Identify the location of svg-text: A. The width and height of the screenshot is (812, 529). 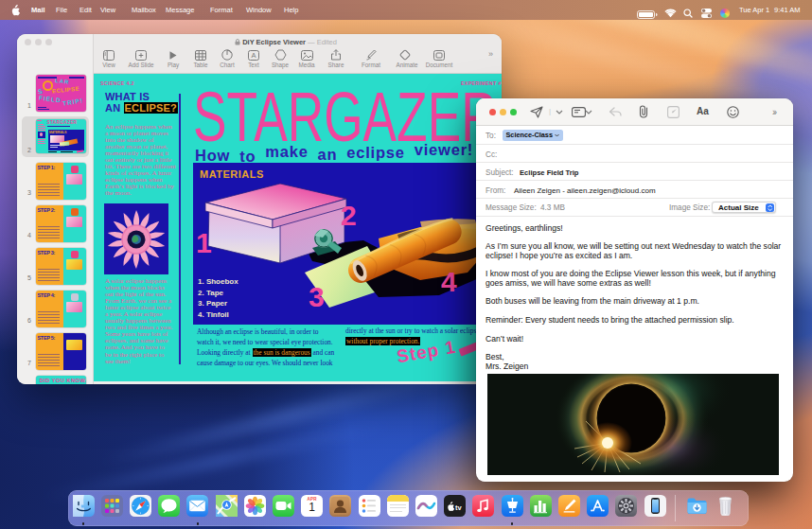
(254, 55).